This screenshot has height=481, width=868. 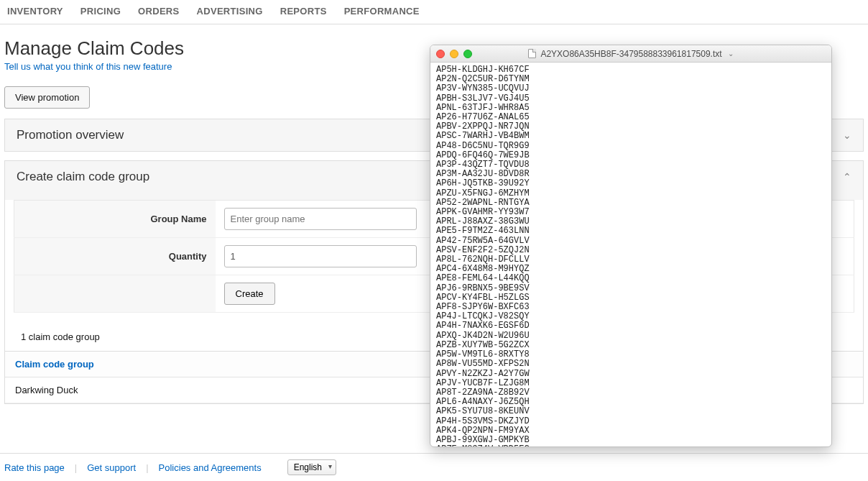 What do you see at coordinates (631, 54) in the screenshot?
I see `window-filename: A2YXO86A35HB8F-3479588833961817509.txt` at bounding box center [631, 54].